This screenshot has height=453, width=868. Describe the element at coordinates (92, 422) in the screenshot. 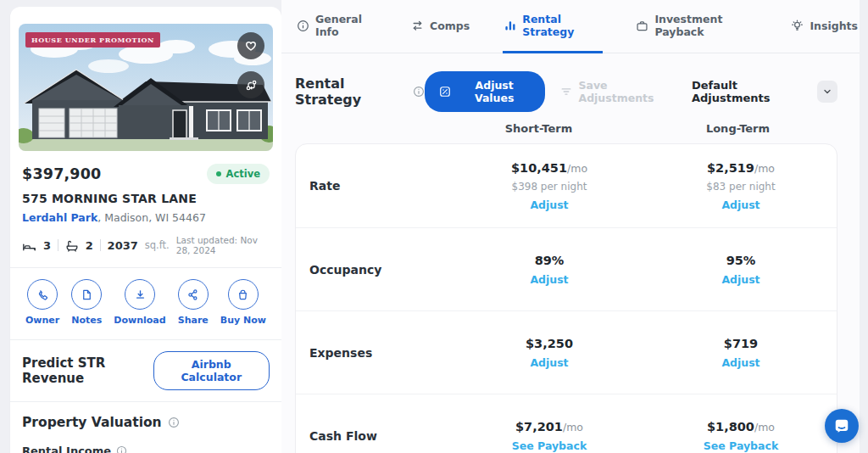

I see `valuation-title: Property Valuation` at that location.